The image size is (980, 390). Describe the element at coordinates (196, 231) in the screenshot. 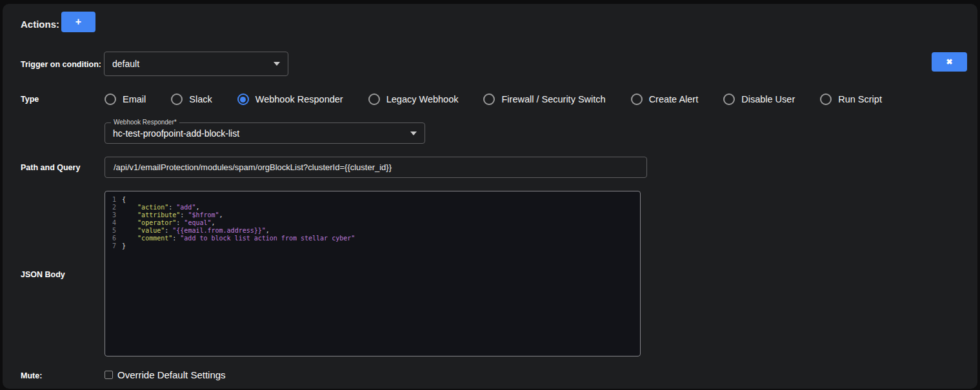

I see `code-text: "value": "{{email.from.address}}",` at that location.